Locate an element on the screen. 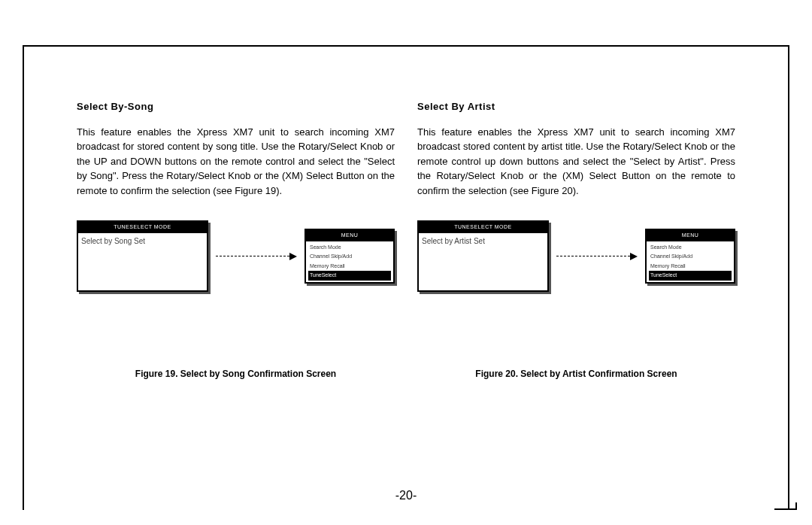  right-caption: Figure 20. Select by Artist Confirmation… is located at coordinates (576, 374).